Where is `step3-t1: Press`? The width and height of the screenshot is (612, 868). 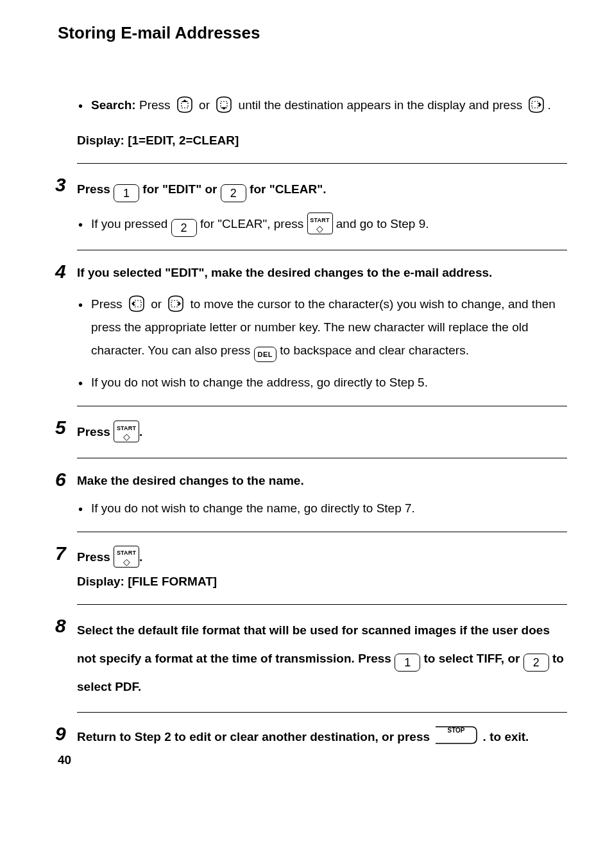
step3-t1: Press is located at coordinates (95, 189).